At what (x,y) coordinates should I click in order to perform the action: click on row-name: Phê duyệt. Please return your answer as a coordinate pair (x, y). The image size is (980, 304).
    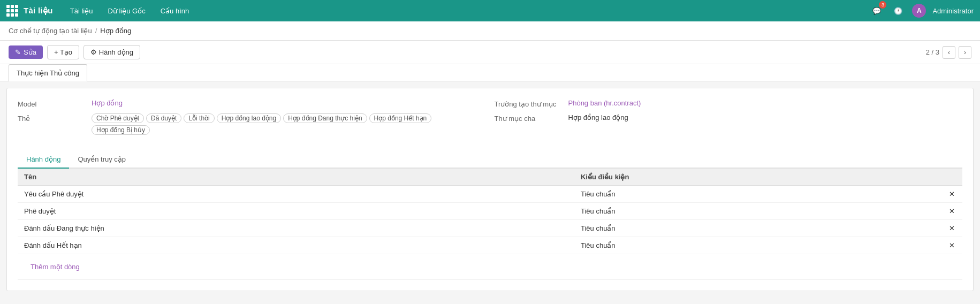
    Looking at the image, I should click on (296, 211).